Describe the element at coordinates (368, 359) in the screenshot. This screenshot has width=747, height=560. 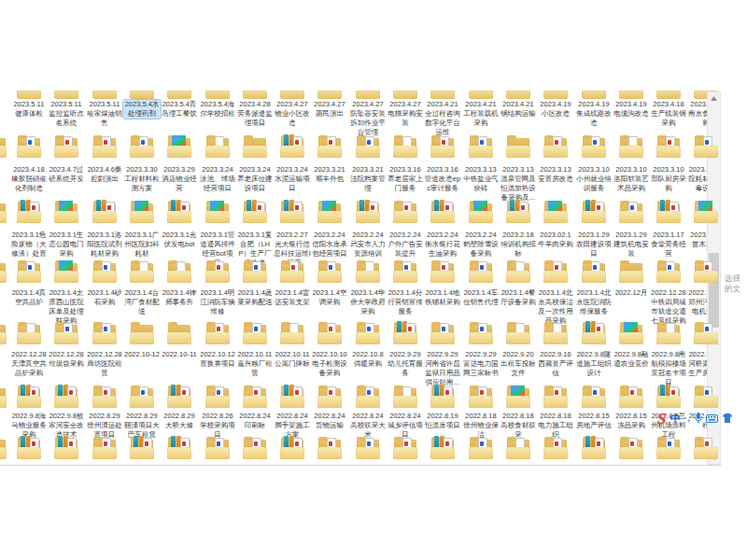
I see `folder-item-label: 2022.10.8供暖采购` at that location.